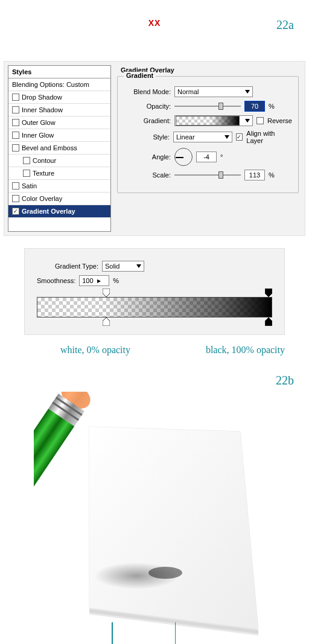 Image resolution: width=309 pixels, height=644 pixels. I want to click on inner-glow-row: Inner Glow, so click(59, 135).